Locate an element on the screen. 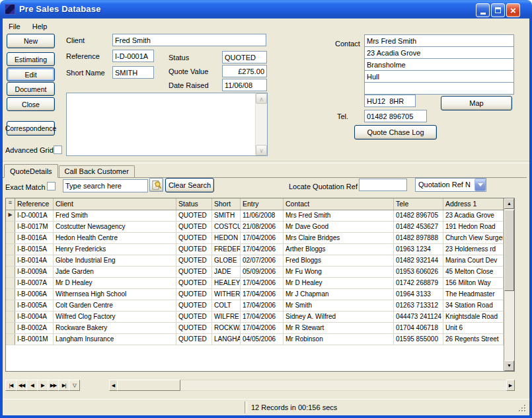 This screenshot has height=418, width=532. cell-contact: Mr J Chapman is located at coordinates (338, 294).